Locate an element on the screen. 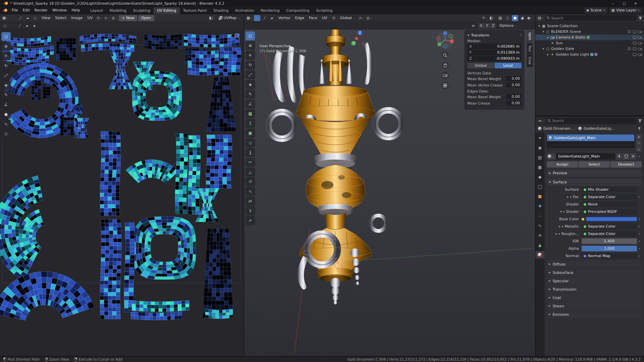 The width and height of the screenshot is (644, 362). workspace-tab-rendering: Rendering is located at coordinates (270, 11).